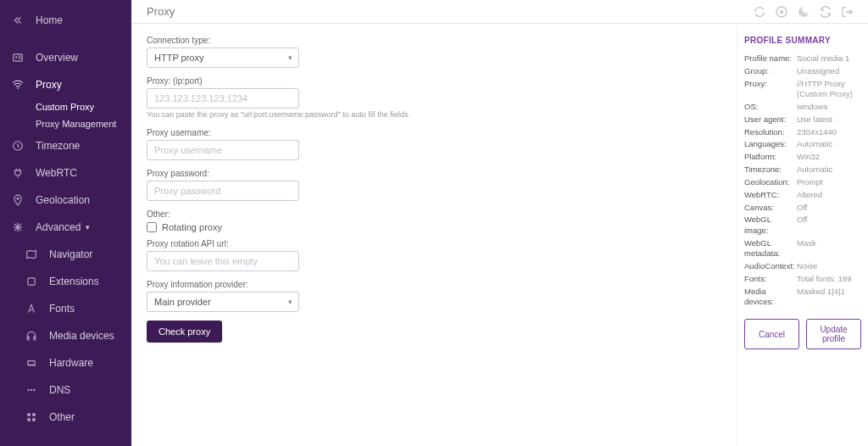  I want to click on summary-row: AudioContext:Noise, so click(803, 266).